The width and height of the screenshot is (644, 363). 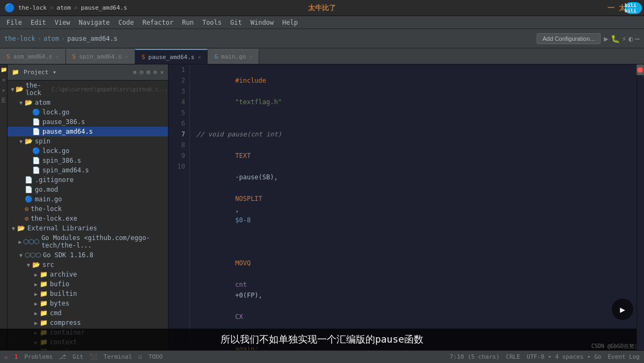 What do you see at coordinates (56, 313) in the screenshot?
I see `tree-label-cmd: cmd` at bounding box center [56, 313].